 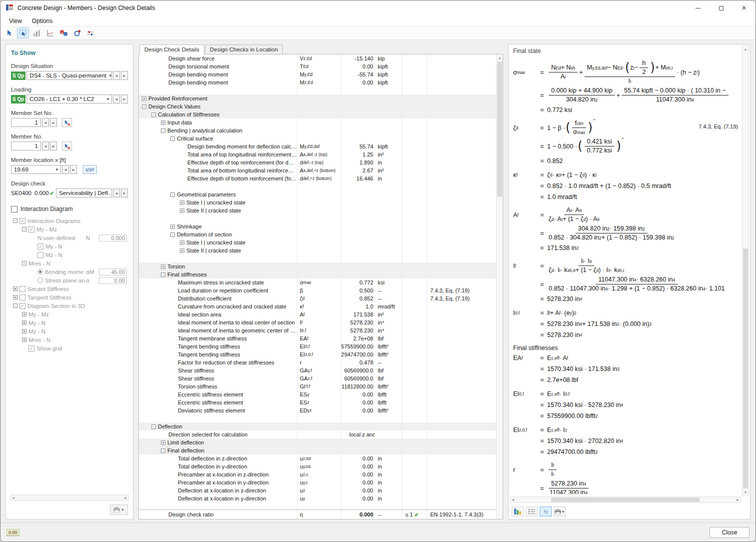 I want to click on table-row: Tangent bending stiffnessEI0,f57559900.0…, so click(x=321, y=346).